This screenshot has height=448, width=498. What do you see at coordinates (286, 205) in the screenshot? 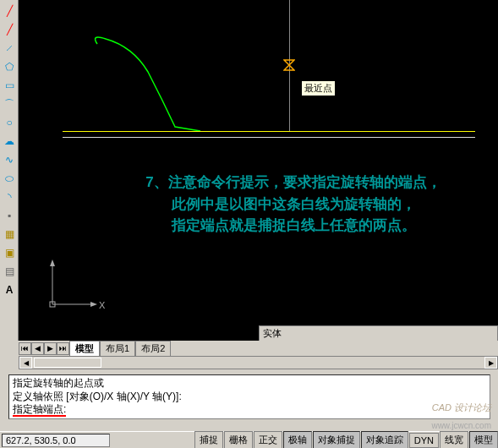
I see `tutorial-annotation: 7、注意命令行提示，要求指定旋转轴的端点， 此例中是以图中这条白线为旋转轴的， …` at bounding box center [286, 205].